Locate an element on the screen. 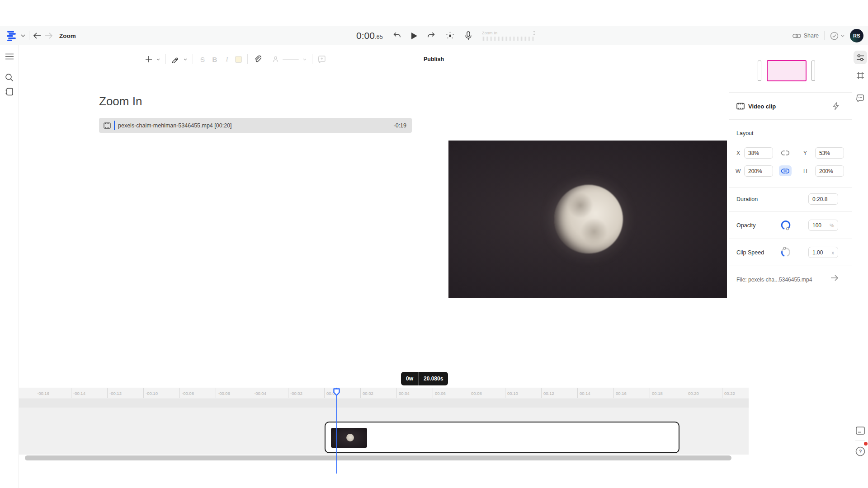 The image size is (868, 488). thumbnail-moon is located at coordinates (350, 437).